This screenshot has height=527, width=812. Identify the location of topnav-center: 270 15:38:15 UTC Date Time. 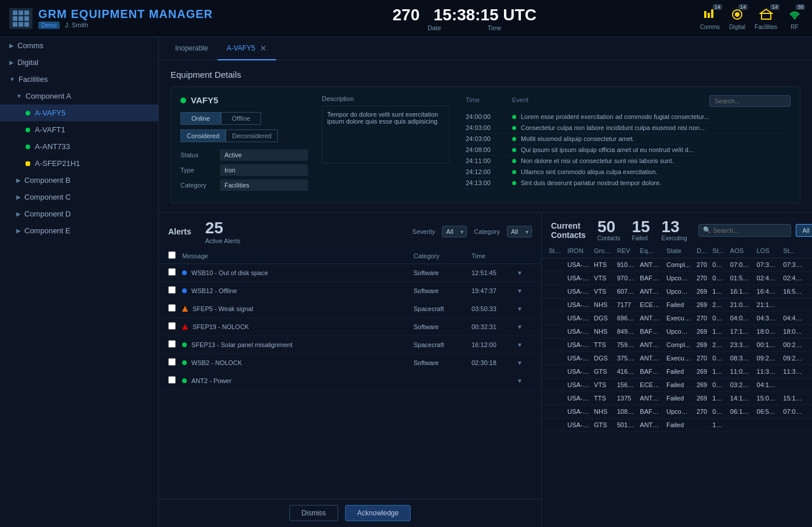
(465, 19).